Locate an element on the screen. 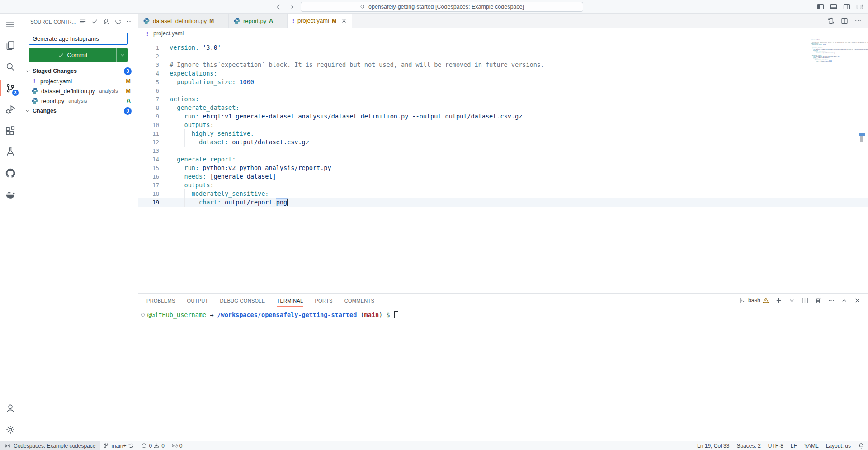  code-line-1: 1version: '3.0' is located at coordinates (503, 48).